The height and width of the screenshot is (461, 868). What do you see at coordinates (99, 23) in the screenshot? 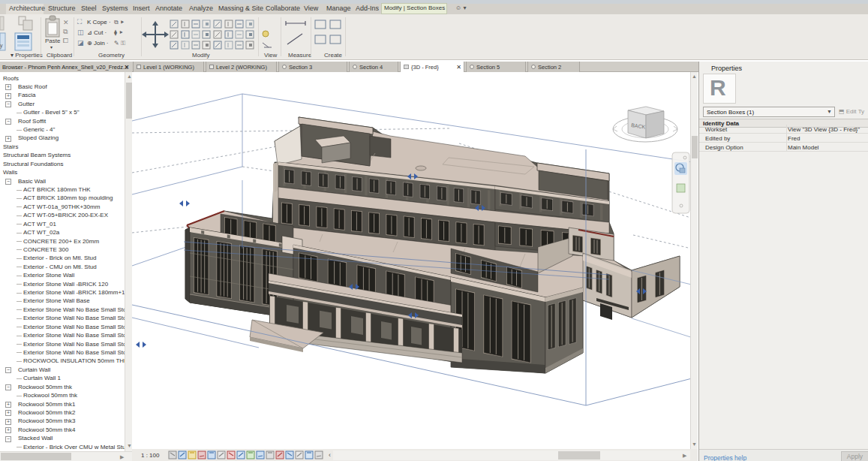
I see `svg-text: K Cope ·` at bounding box center [99, 23].